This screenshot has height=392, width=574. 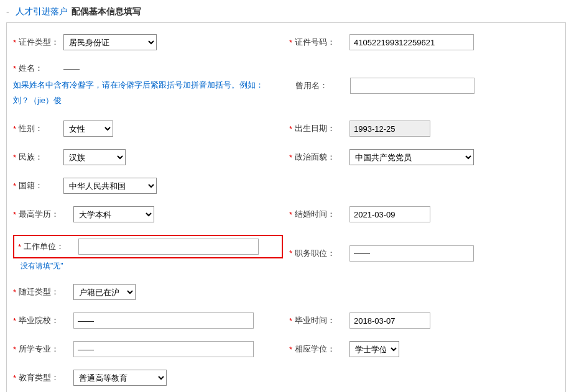 I want to click on hint-work-unit: 没有请填"无", so click(x=152, y=266).